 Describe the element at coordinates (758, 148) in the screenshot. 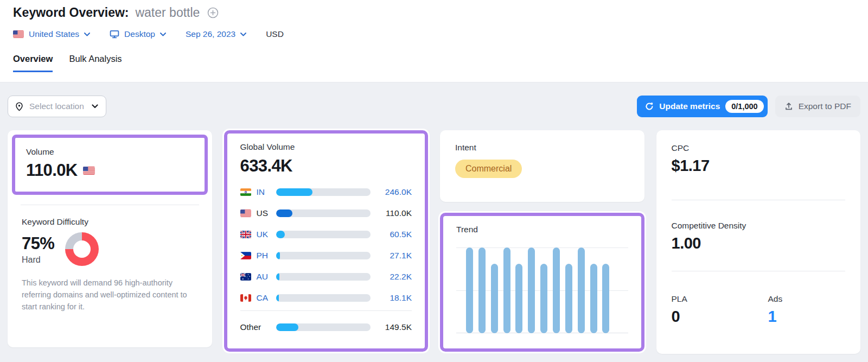

I see `cpc-label: CPC` at that location.